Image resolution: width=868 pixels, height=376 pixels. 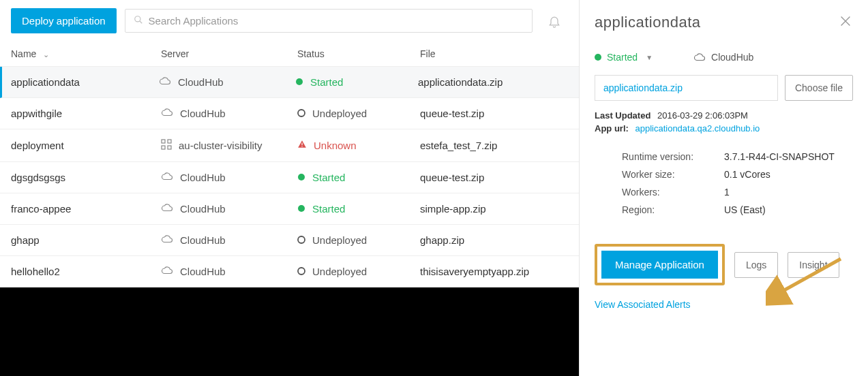 What do you see at coordinates (289, 20) in the screenshot?
I see `toolbar: Deploy application` at bounding box center [289, 20].